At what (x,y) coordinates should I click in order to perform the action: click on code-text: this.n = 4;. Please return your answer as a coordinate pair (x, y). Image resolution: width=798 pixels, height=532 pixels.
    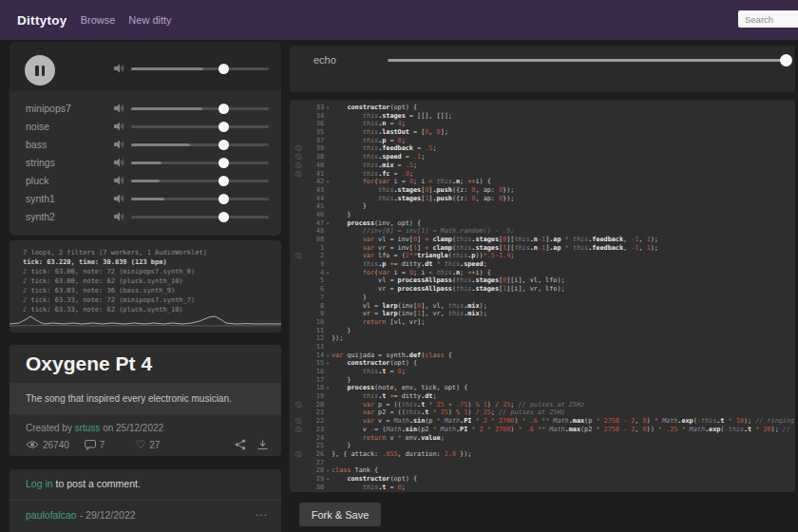
    Looking at the image, I should click on (369, 124).